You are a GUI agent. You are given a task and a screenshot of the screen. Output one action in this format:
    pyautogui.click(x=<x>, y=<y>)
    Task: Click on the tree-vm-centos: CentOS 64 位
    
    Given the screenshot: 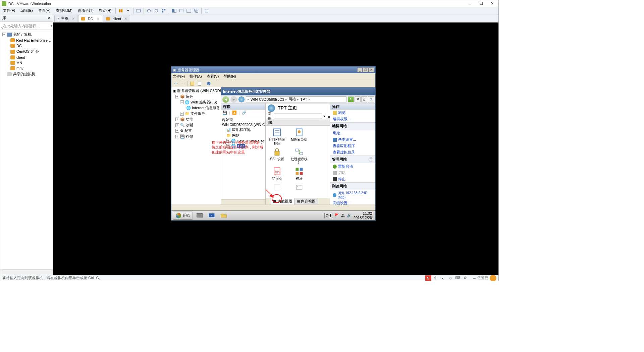 What is the action you would take?
    pyautogui.click(x=26, y=52)
    